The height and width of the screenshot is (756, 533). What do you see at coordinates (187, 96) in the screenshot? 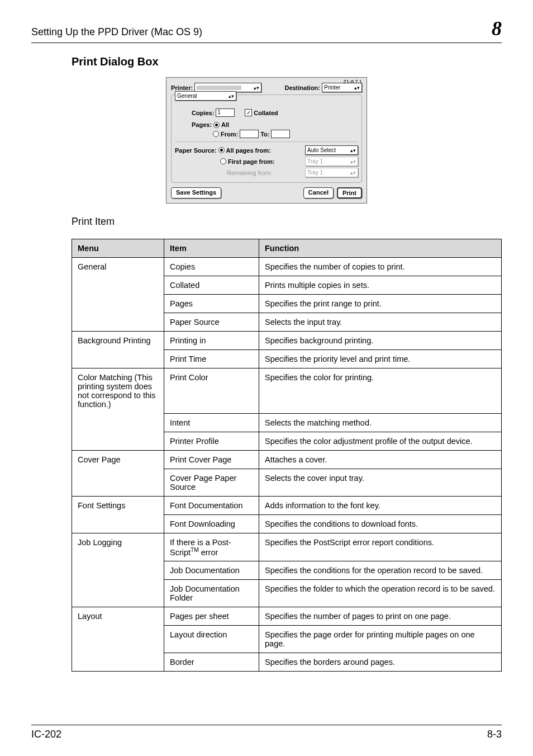
I see `panel-value: General` at bounding box center [187, 96].